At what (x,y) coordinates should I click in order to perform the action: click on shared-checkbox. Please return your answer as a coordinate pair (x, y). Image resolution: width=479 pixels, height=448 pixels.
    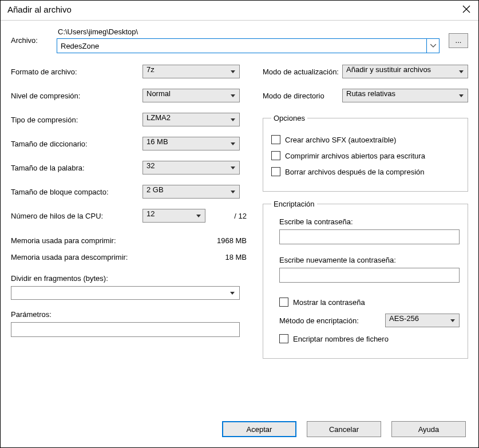
    Looking at the image, I should click on (276, 156).